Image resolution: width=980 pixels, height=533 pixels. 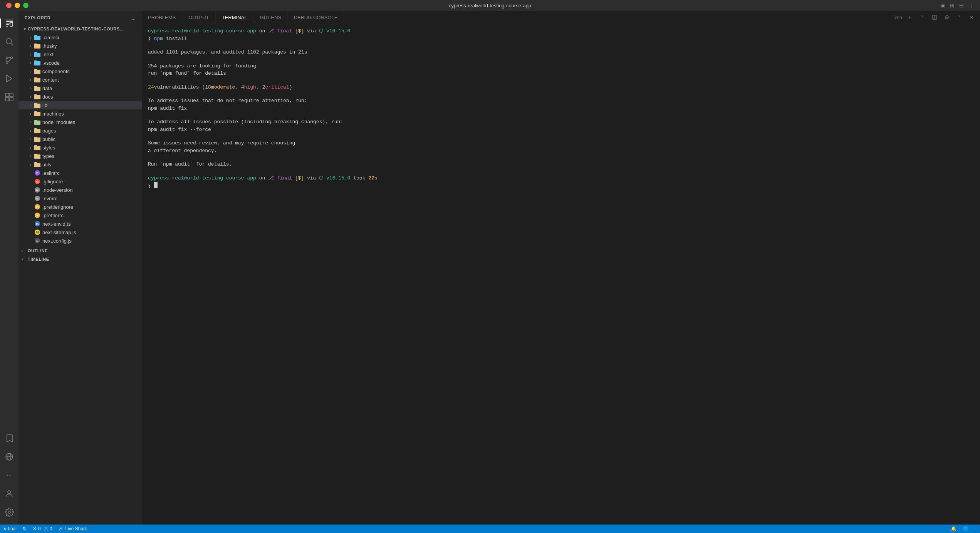 What do you see at coordinates (9, 268) in the screenshot?
I see `activity-bar: ···` at bounding box center [9, 268].